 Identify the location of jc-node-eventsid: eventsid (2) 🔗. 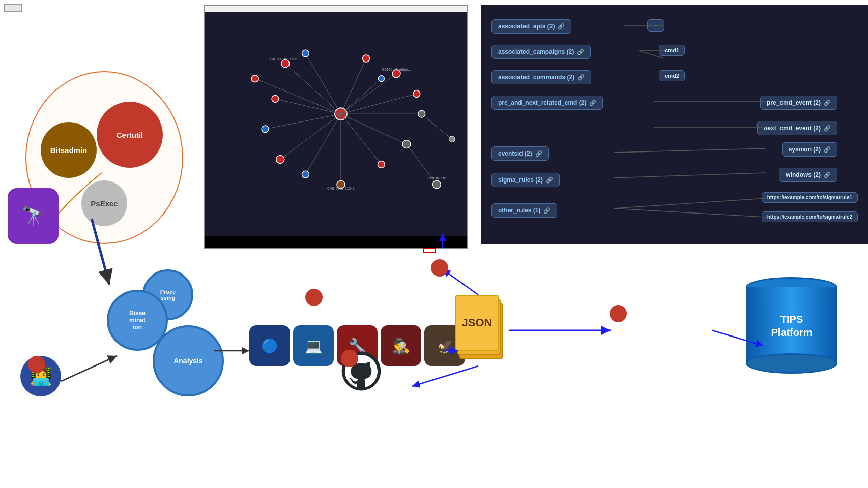
(520, 154).